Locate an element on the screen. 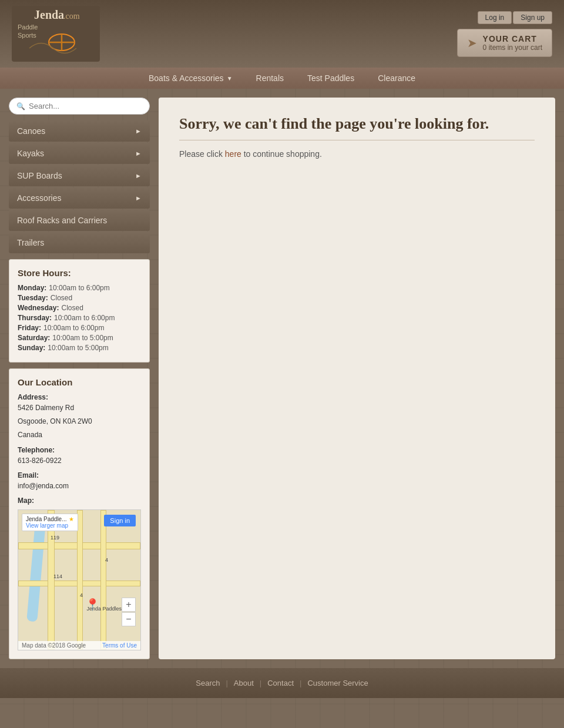 This screenshot has height=728, width=564. map-sign-in-button: Sign in is located at coordinates (120, 521).